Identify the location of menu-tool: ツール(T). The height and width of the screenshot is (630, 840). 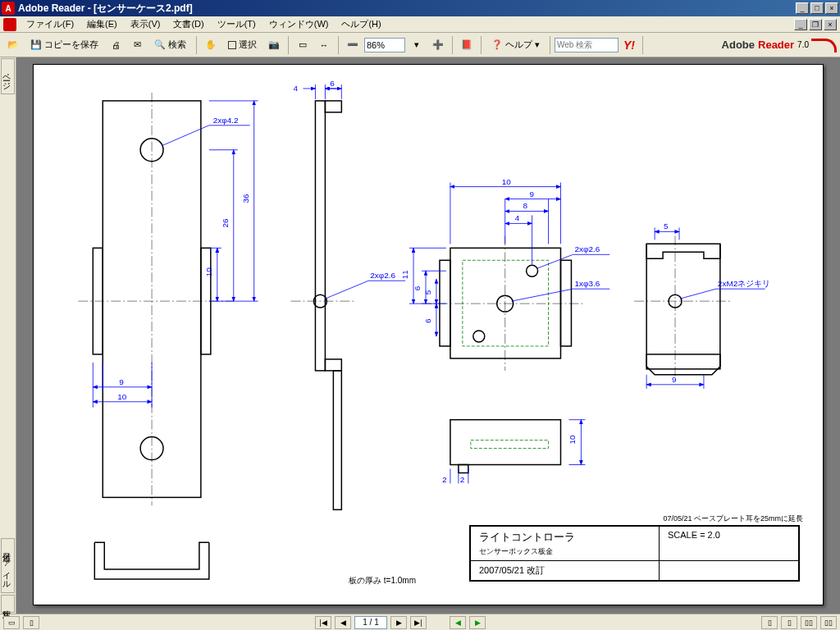
(236, 25).